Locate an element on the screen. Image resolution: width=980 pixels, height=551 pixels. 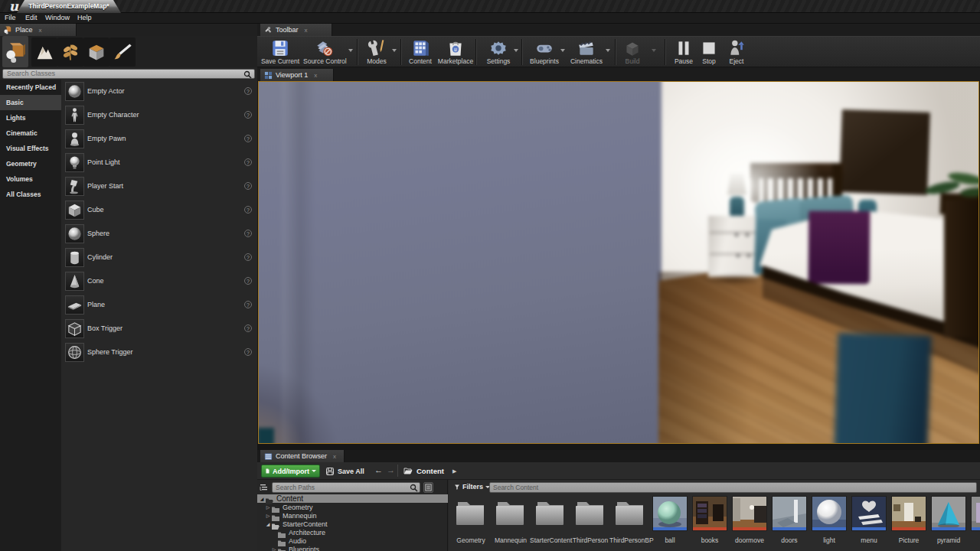
place-item: Empty Pawn ? is located at coordinates (159, 139).